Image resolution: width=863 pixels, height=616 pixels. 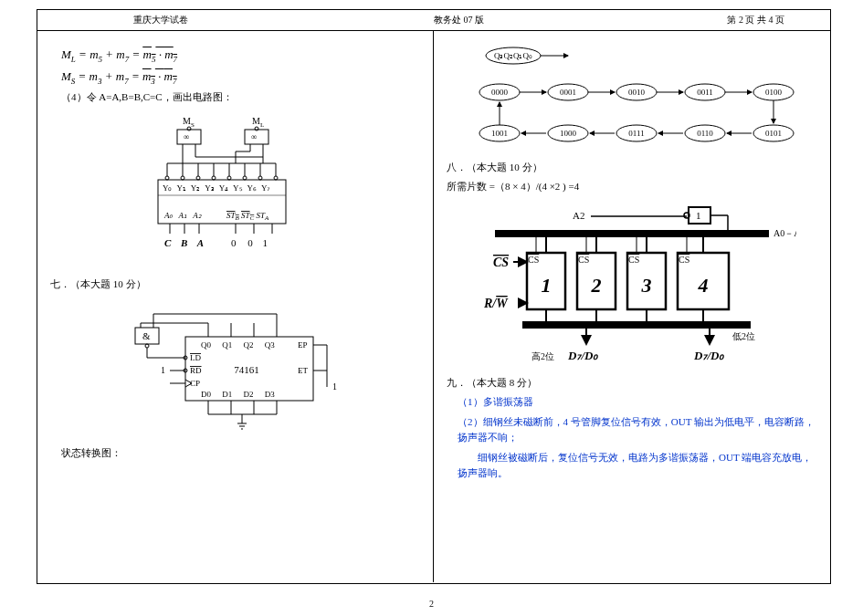 I want to click on formula-MS: MS = m3 + m7 = m3 · m7, so click(x=241, y=78).